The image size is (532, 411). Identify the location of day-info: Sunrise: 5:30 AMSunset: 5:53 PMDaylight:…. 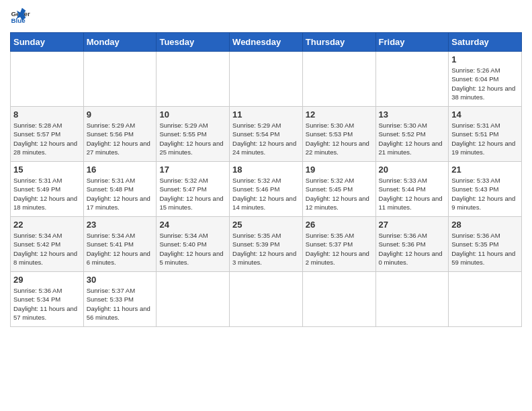
(337, 138).